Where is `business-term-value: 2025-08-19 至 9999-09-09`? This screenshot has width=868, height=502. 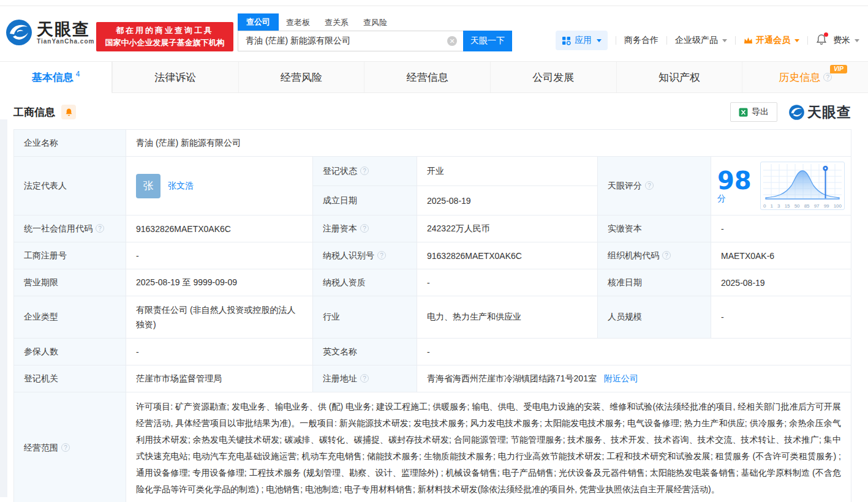
business-term-value: 2025-08-19 至 9999-09-09 is located at coordinates (219, 283).